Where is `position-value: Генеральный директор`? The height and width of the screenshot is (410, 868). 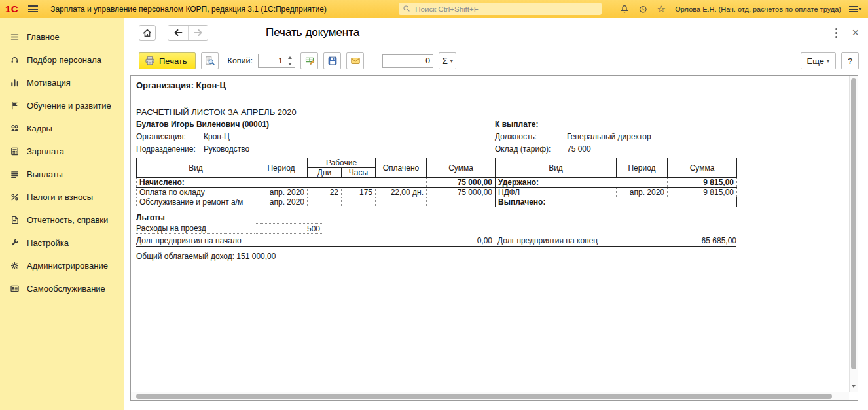
position-value: Генеральный директор is located at coordinates (609, 137).